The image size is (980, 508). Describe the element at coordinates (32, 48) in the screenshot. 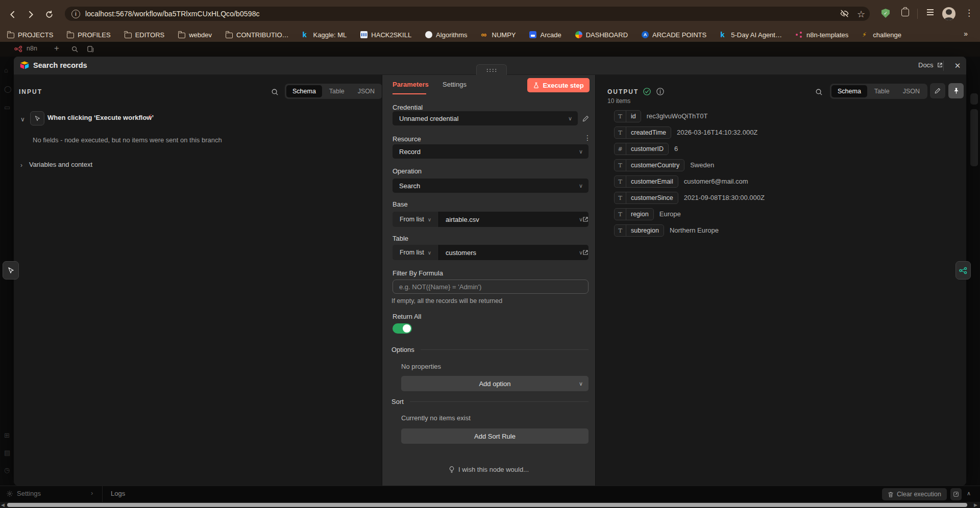

I see `tab-title: n8n` at that location.